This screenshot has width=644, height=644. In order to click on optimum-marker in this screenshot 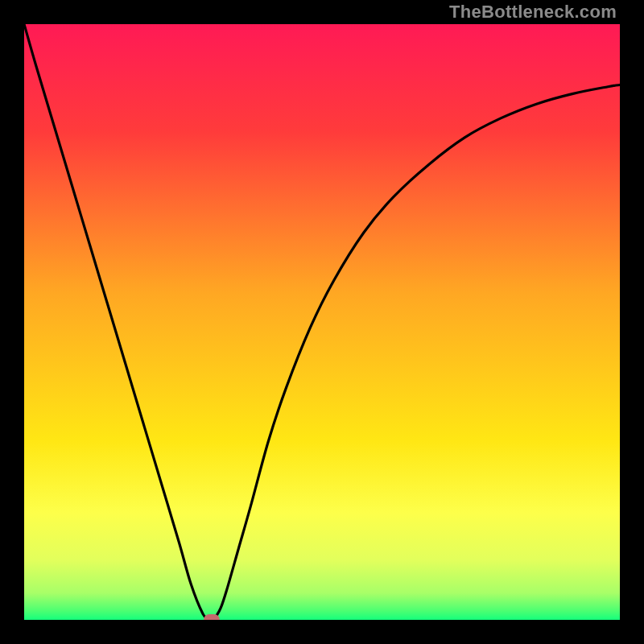, I will do `click(212, 617)`.